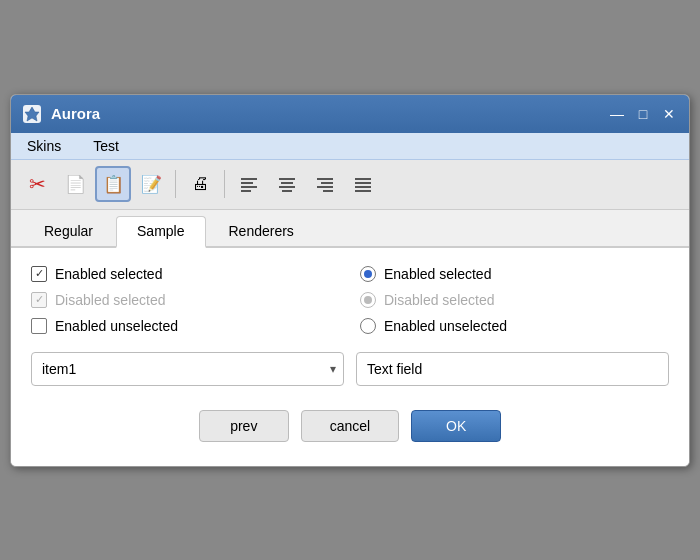 The image size is (700, 560). I want to click on cancel-button: cancel, so click(350, 426).